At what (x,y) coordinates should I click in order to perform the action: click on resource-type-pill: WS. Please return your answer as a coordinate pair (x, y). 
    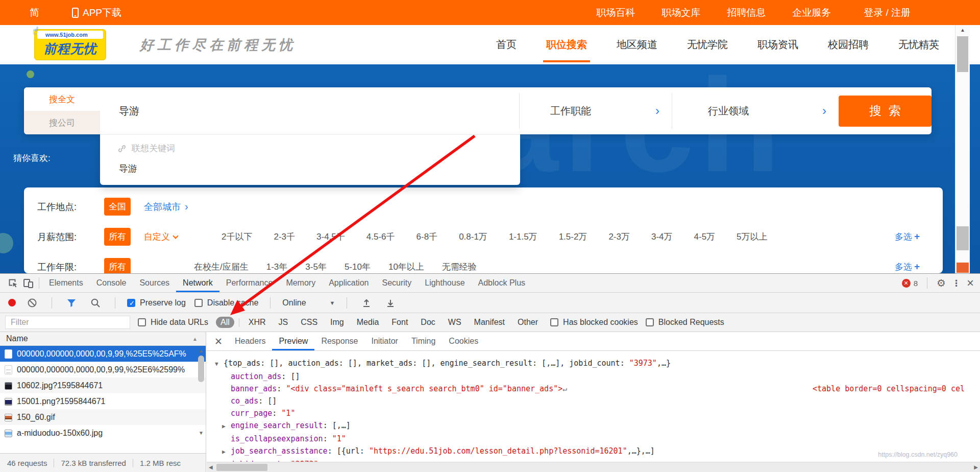
    Looking at the image, I should click on (455, 322).